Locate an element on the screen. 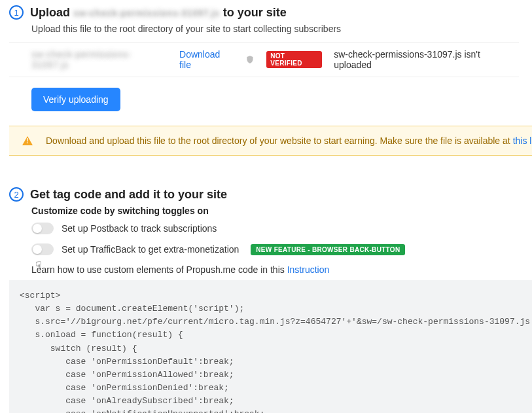 The height and width of the screenshot is (413, 532). warning-icon is located at coordinates (27, 141).